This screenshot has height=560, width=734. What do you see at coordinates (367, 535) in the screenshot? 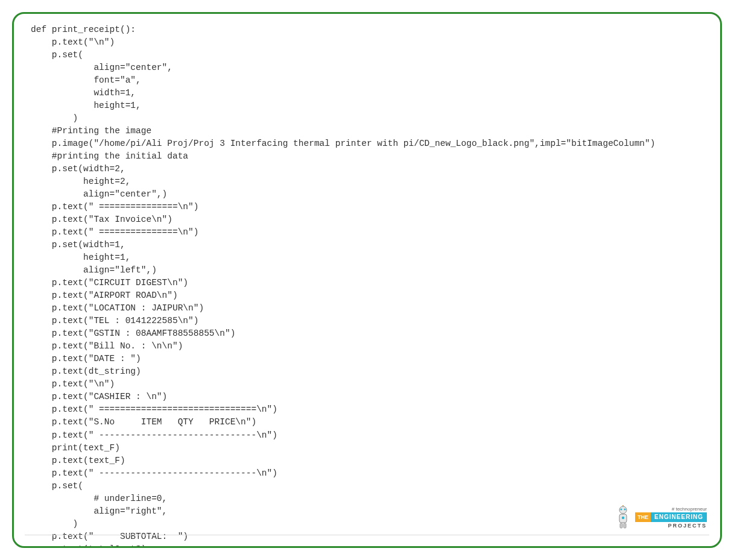
I see `bottom-rule` at bounding box center [367, 535].